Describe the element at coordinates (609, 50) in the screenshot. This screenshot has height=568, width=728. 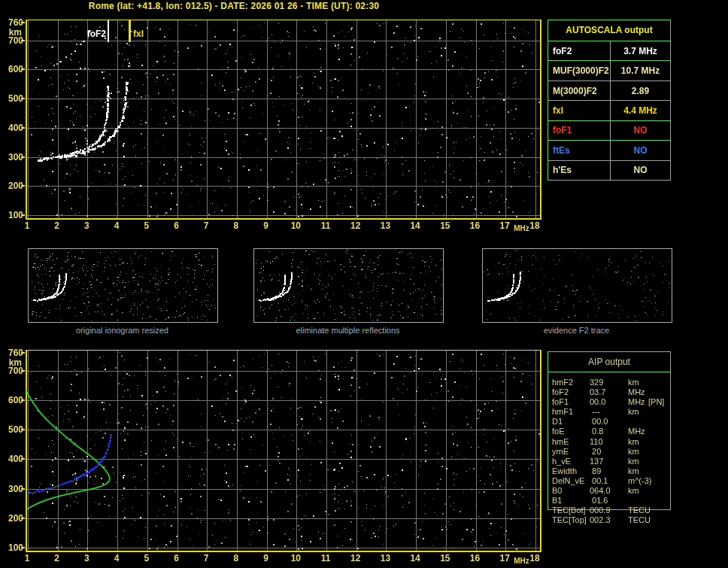
I see `autoscala-table-row: foF23.7 MHz` at that location.